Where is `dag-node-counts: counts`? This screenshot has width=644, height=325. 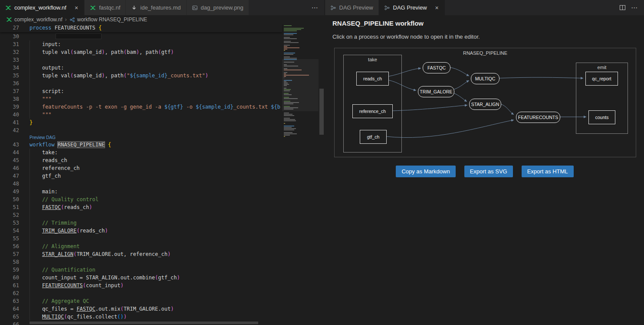 dag-node-counts: counts is located at coordinates (602, 117).